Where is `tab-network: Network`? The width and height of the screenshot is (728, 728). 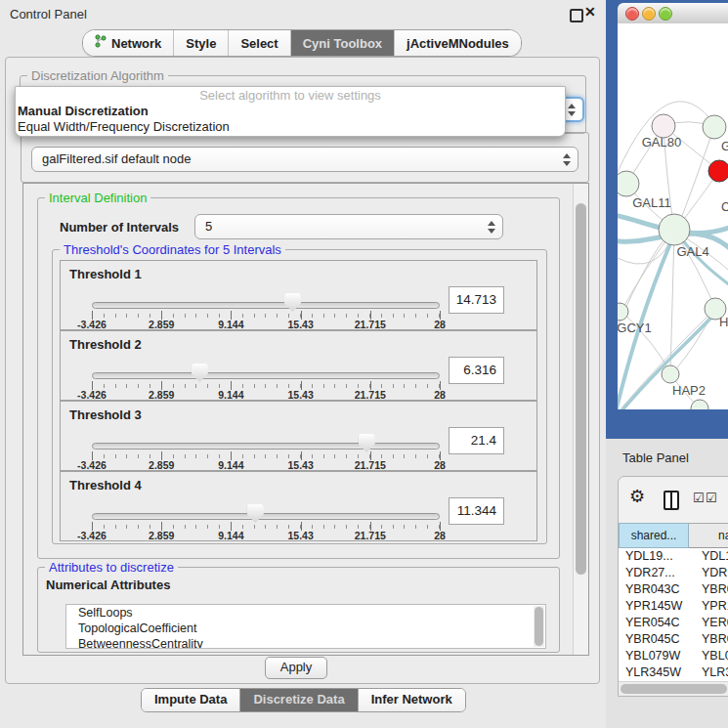
tab-network: Network is located at coordinates (128, 43).